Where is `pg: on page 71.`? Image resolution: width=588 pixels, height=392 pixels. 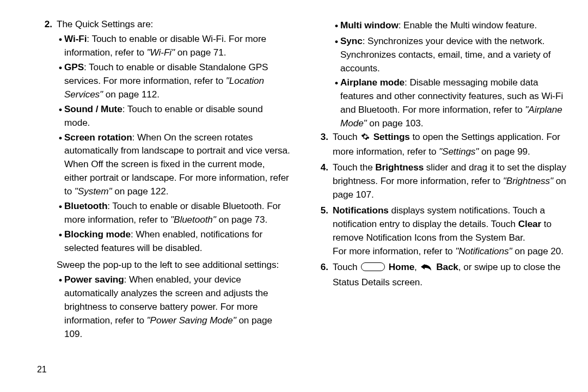 pg: on page 71. is located at coordinates (200, 52).